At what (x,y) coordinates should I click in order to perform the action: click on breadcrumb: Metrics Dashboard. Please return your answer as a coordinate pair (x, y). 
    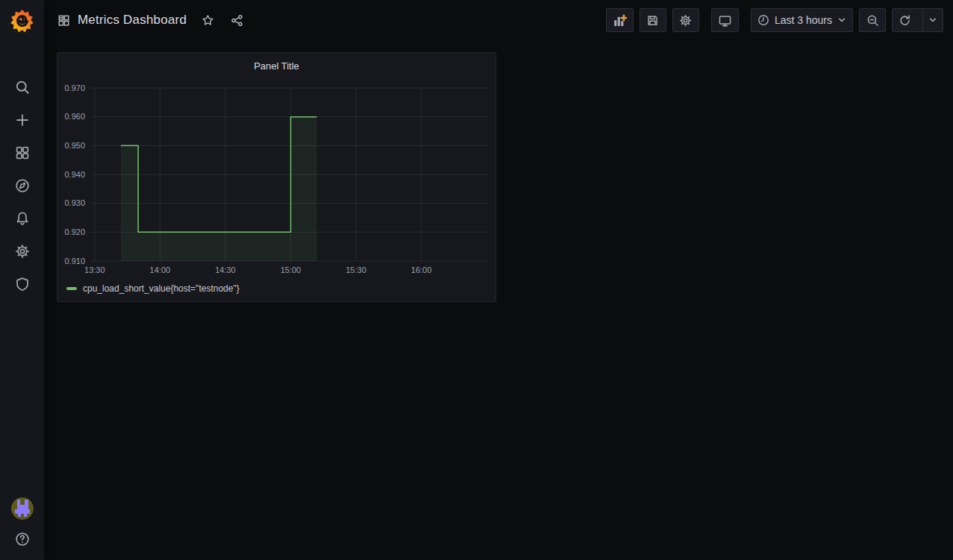
    Looking at the image, I should click on (152, 20).